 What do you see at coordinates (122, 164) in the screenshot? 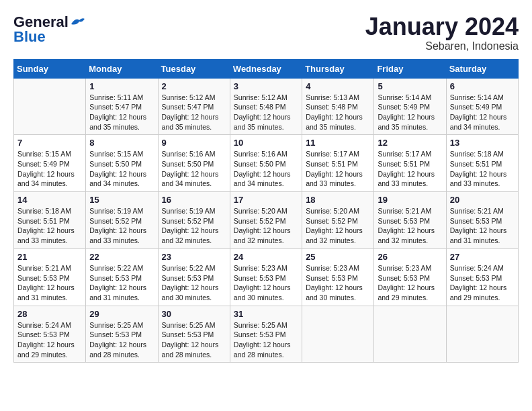
I see `table-row: 8Sunrise: 5:15 AMSunset: 5:50 PMDaylight…` at bounding box center [122, 164].